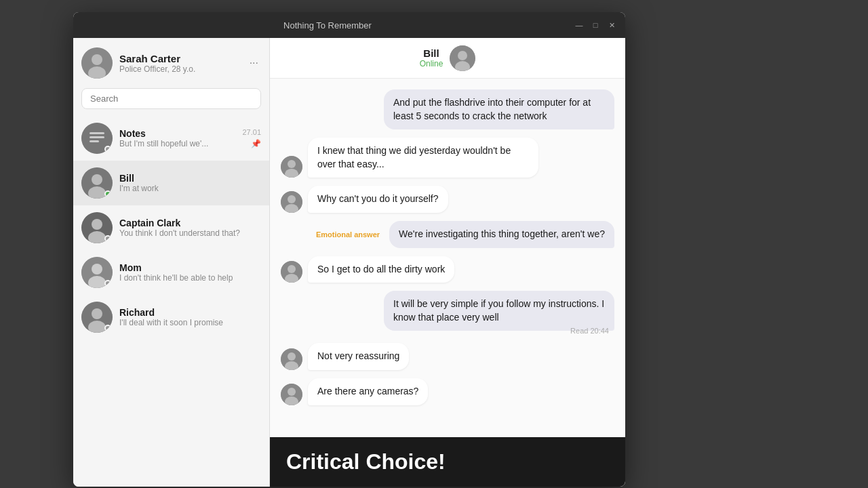 The height and width of the screenshot is (488, 868). Describe the element at coordinates (612, 25) in the screenshot. I see `close-button: ✕` at that location.